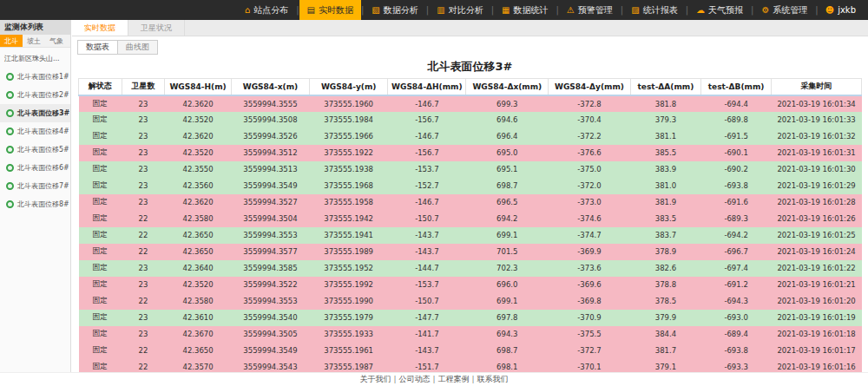 The width and height of the screenshot is (868, 386). What do you see at coordinates (817, 285) in the screenshot?
I see `table-cell: 2021-03-19 16:01:21` at bounding box center [817, 285].